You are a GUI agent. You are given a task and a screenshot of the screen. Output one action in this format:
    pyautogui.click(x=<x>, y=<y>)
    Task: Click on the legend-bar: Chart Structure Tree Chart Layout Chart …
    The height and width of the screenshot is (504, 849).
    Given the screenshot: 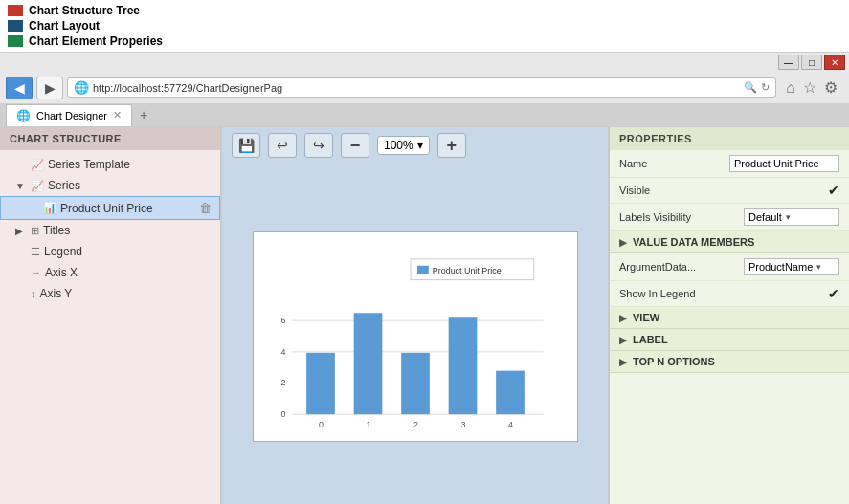 What is the action you would take?
    pyautogui.click(x=425, y=27)
    